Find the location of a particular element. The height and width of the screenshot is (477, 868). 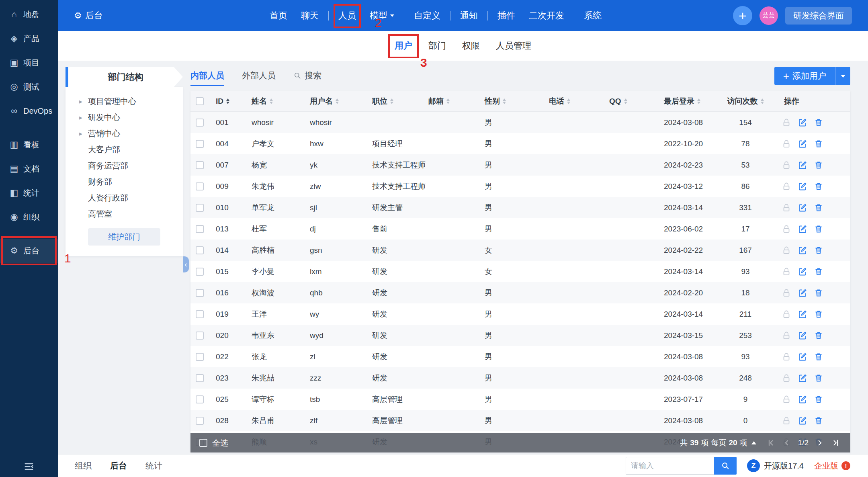

column-header-visits: 访问次数 is located at coordinates (745, 101).